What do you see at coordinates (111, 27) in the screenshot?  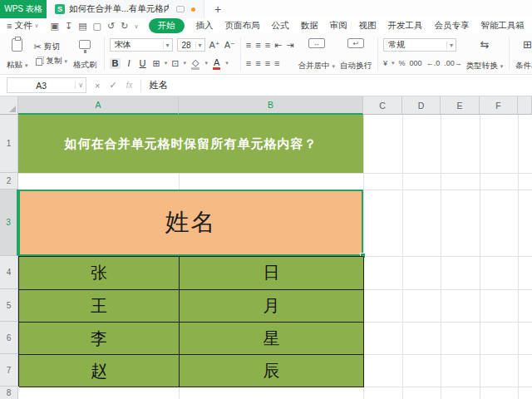 I see `undo-icon: ↺` at bounding box center [111, 27].